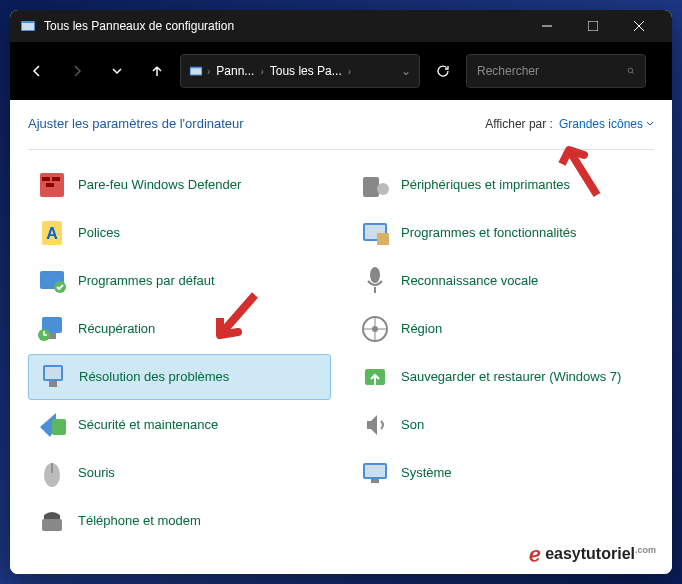  What do you see at coordinates (52, 329) in the screenshot?
I see `recovery-icon` at bounding box center [52, 329].